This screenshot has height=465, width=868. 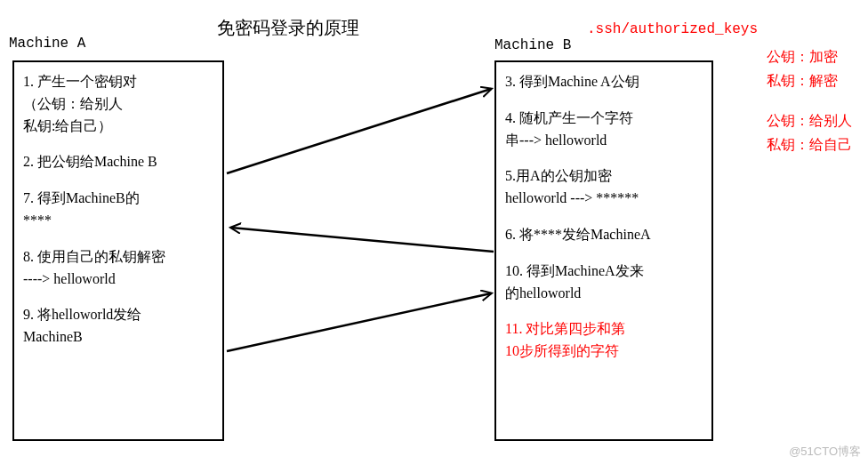 What do you see at coordinates (288, 28) in the screenshot?
I see `diagram-title: 免密码登录的原理` at bounding box center [288, 28].